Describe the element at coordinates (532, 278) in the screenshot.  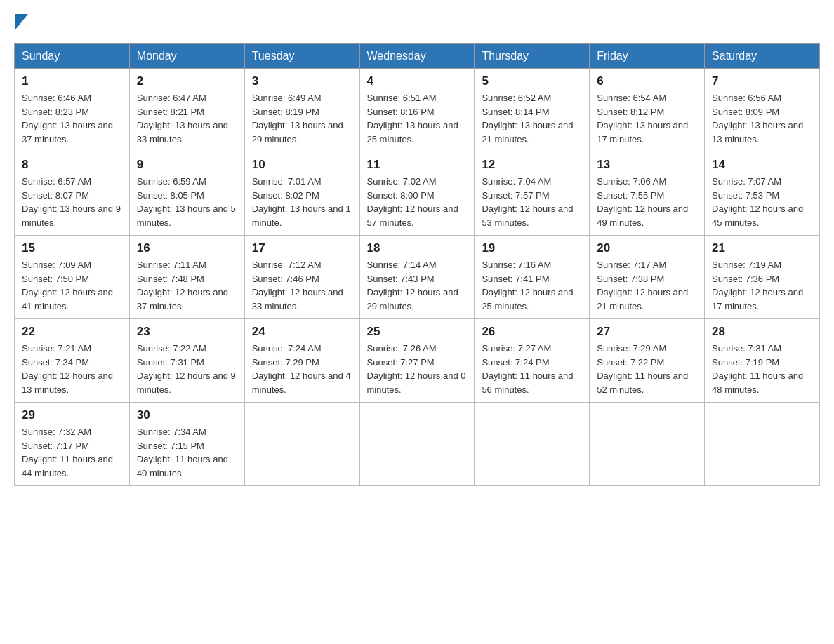
I see `calendar-cell: 19 Sunrise: 7:16 AM Sunset: 7:41 PM Dayl…` at that location.